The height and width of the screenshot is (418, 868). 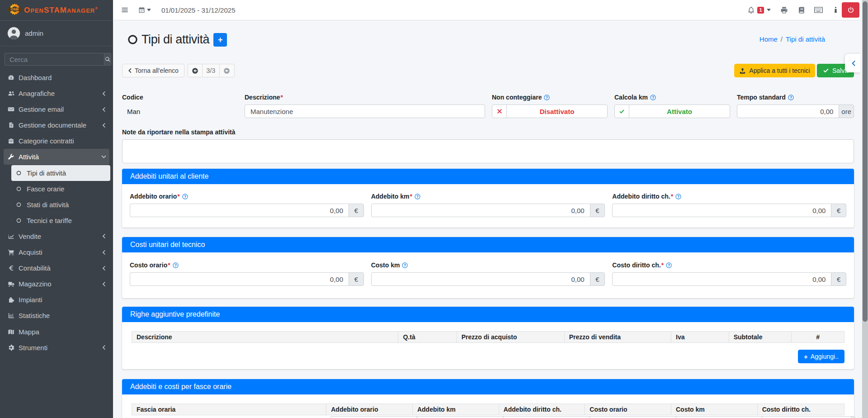 What do you see at coordinates (769, 39) in the screenshot?
I see `breadcrumb-home-link: Home` at bounding box center [769, 39].